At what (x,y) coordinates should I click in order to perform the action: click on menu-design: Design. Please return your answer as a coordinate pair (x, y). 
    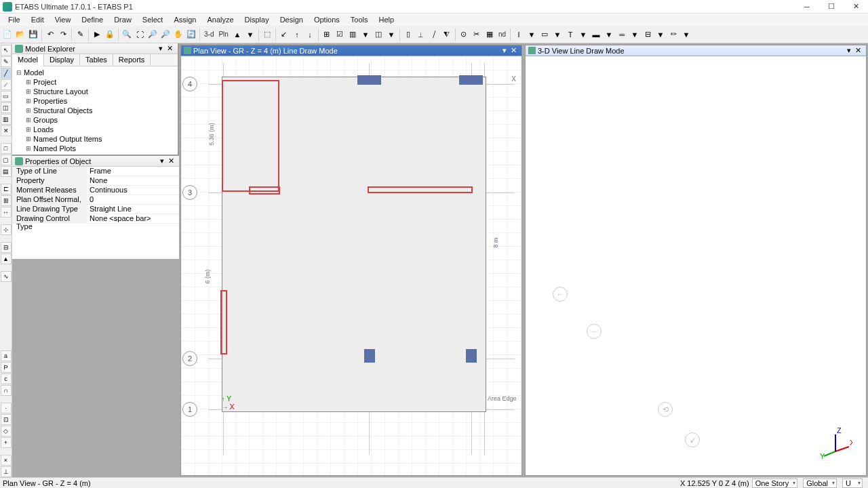
    Looking at the image, I should click on (292, 20).